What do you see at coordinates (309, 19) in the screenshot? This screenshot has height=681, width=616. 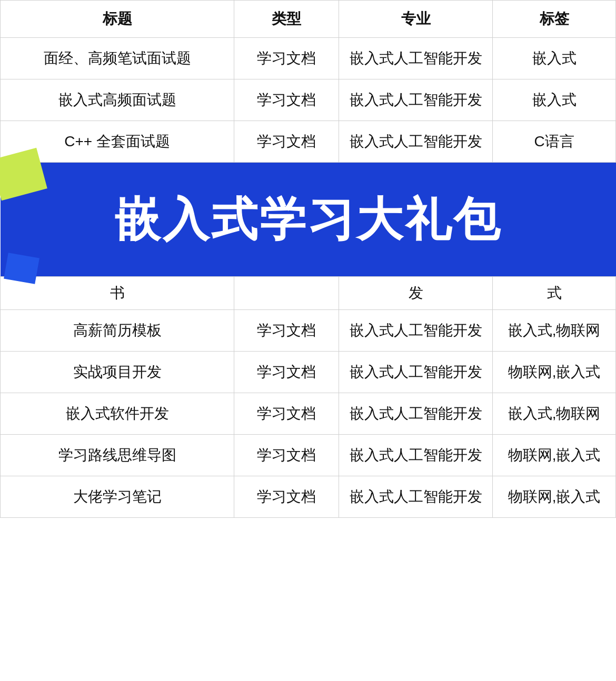 I see `table-header-row: 标题 类型 专业 标签` at bounding box center [309, 19].